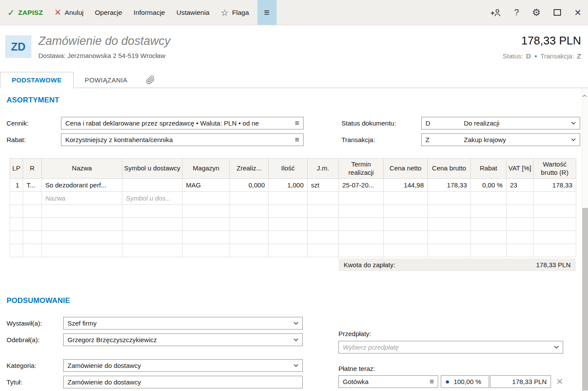  What do you see at coordinates (17, 169) in the screenshot?
I see `col-lp: LP` at bounding box center [17, 169].